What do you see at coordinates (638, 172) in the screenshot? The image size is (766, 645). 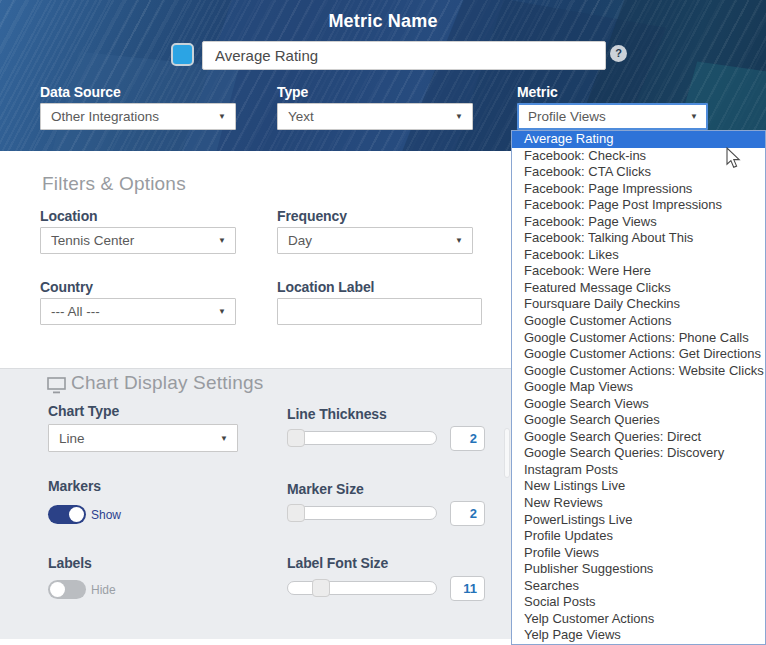 I see `metric-dropdown-option: Facebook: CTA Clicks` at bounding box center [638, 172].